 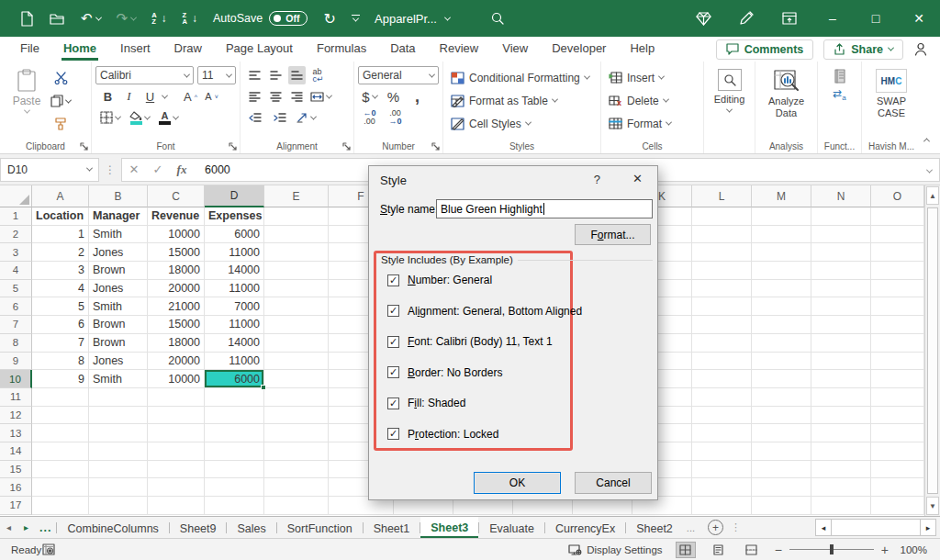 What do you see at coordinates (876, 527) in the screenshot?
I see `horizontal-scroll-thumb` at bounding box center [876, 527].